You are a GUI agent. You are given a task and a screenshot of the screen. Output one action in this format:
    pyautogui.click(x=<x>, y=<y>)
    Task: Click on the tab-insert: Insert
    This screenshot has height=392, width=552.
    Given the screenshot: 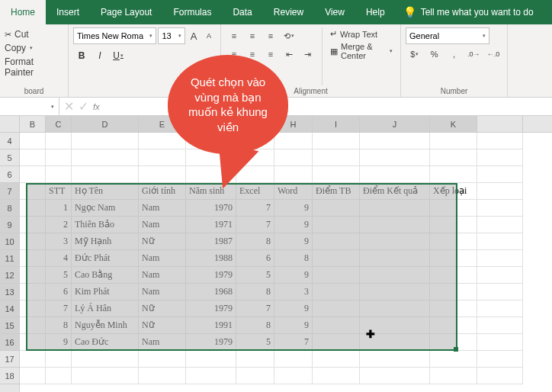 What is the action you would take?
    pyautogui.click(x=68, y=12)
    